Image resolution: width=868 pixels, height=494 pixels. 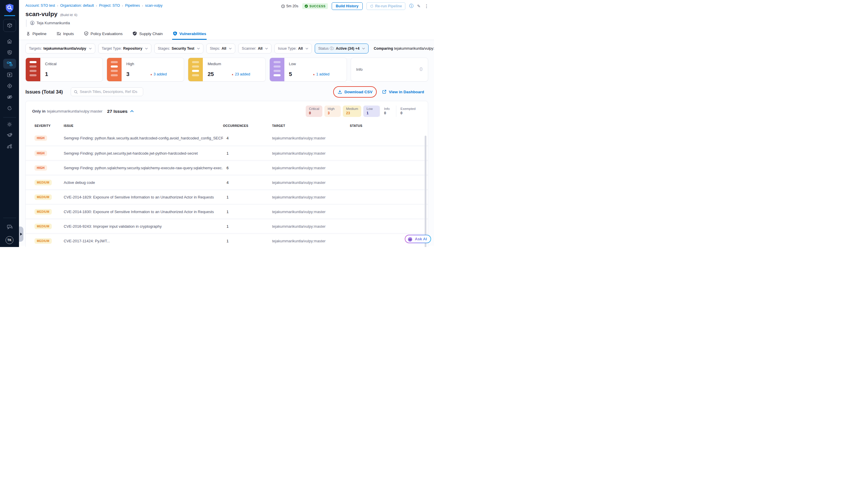 I want to click on tab-inputs: Inputs, so click(x=65, y=34).